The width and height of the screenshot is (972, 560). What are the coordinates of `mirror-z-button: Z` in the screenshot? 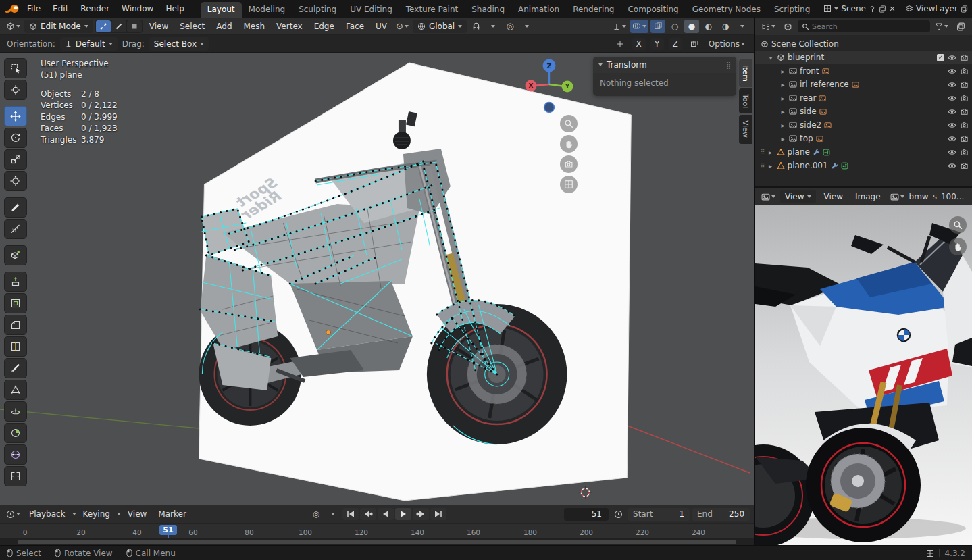 It's located at (675, 44).